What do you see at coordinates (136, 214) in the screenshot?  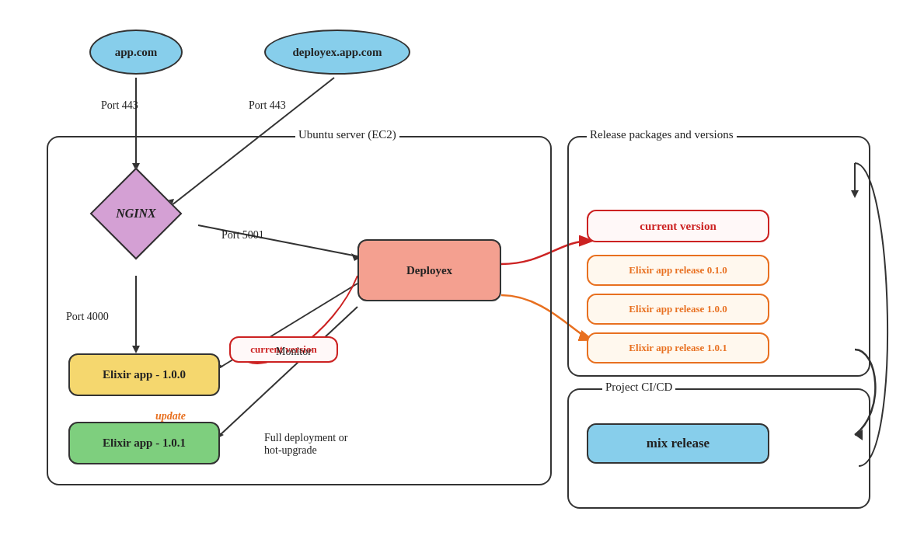 I see `nginx-label: NGINX` at bounding box center [136, 214].